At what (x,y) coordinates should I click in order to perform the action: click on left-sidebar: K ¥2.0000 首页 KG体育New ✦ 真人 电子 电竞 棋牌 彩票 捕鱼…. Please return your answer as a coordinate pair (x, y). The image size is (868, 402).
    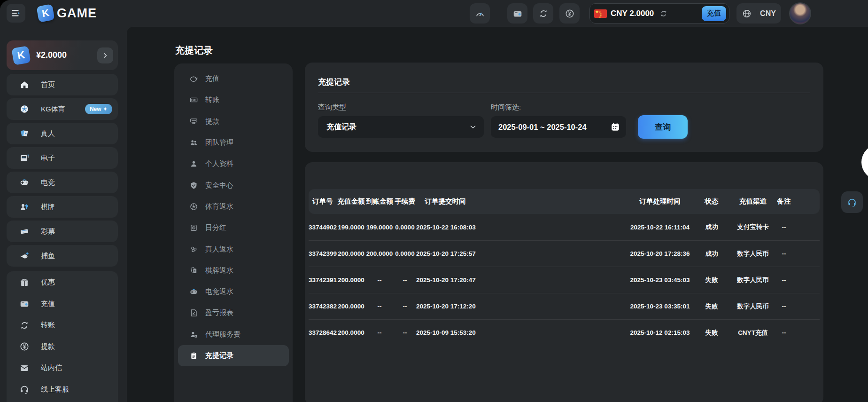
    Looking at the image, I should click on (63, 214).